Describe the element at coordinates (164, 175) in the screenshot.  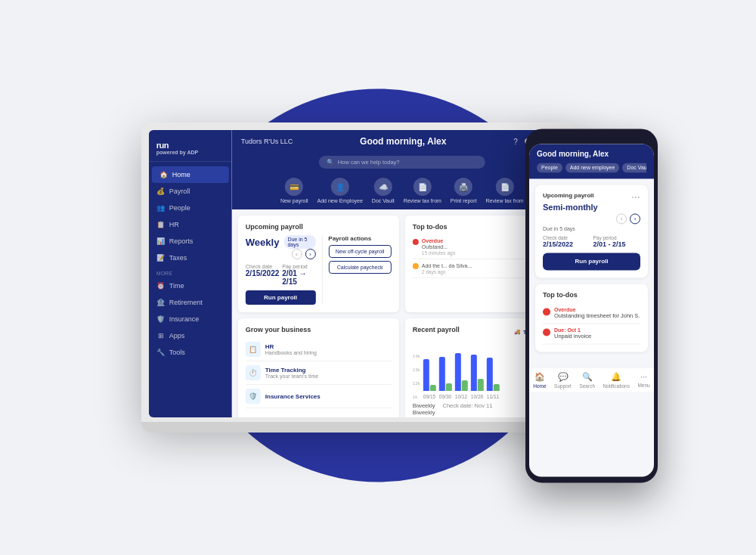
I see `home-icon: 🏠` at that location.